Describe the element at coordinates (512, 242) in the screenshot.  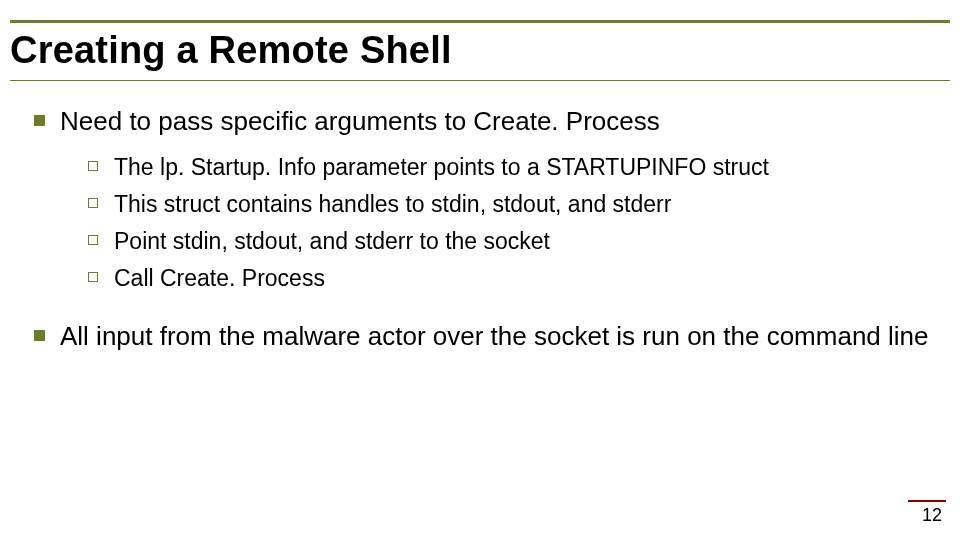
I see `sub-bullet-item: Point stdin, stdout, and stderr to the s…` at that location.